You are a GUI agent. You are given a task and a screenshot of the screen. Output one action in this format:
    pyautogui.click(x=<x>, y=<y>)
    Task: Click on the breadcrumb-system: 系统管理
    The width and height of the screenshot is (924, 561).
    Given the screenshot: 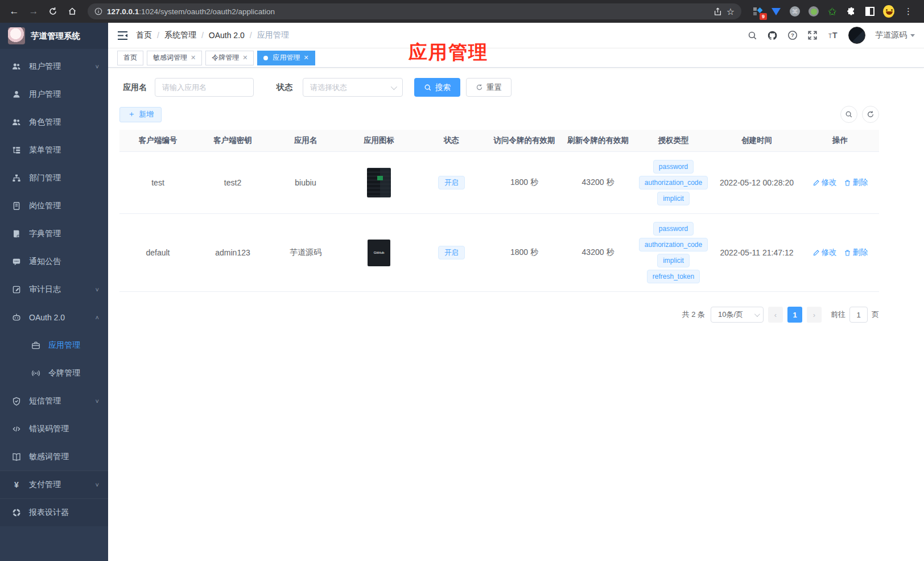 What is the action you would take?
    pyautogui.click(x=180, y=35)
    